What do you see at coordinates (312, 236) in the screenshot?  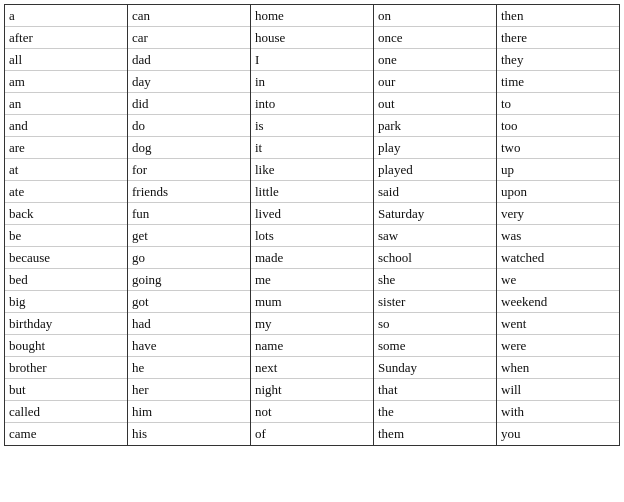 I see `word-cell: lots` at bounding box center [312, 236].